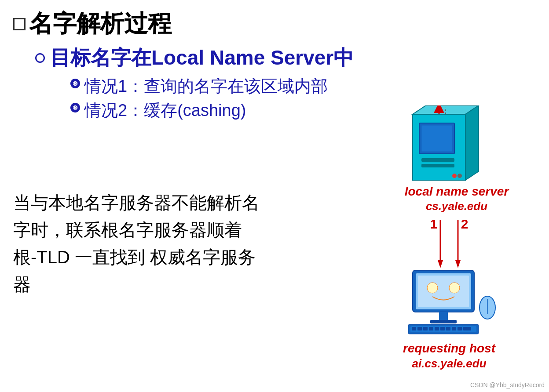  Describe the element at coordinates (310, 86) in the screenshot. I see `bullet-level2a: ⑩ 情况1：查询的名字在该区域内部` at that location.